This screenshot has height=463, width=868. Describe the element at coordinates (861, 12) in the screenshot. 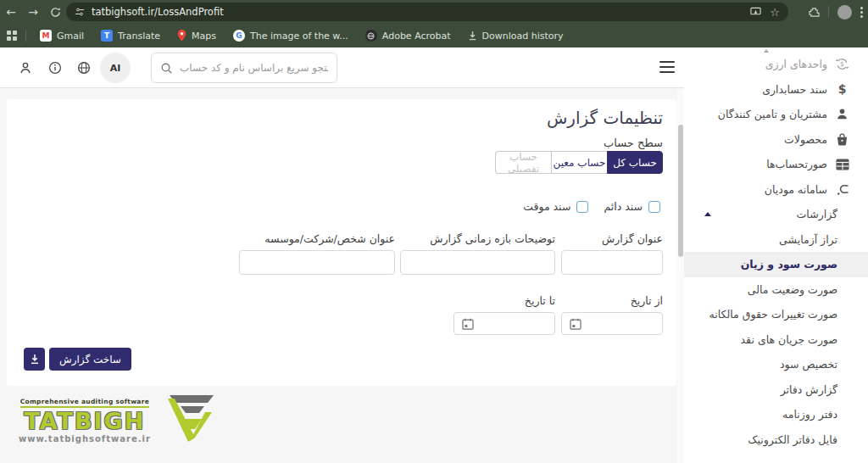

I see `browser-menu-icon` at that location.